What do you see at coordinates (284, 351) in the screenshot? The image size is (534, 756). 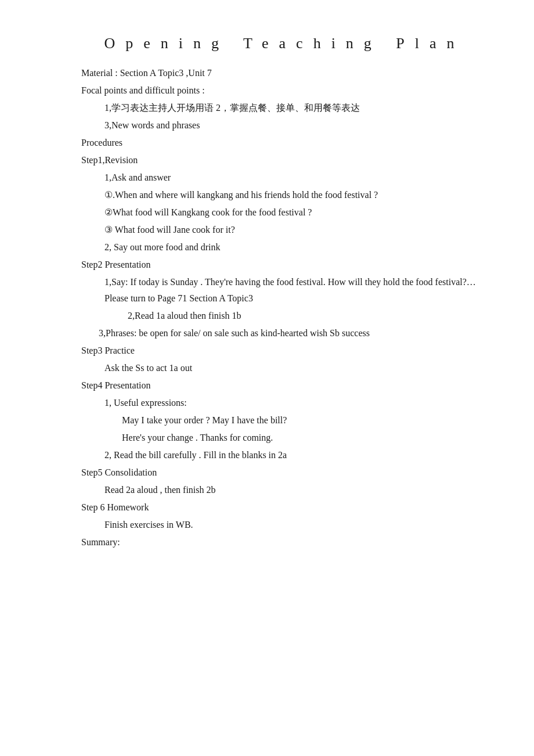 I see `line-step3: Step3 Practice` at bounding box center [284, 351].